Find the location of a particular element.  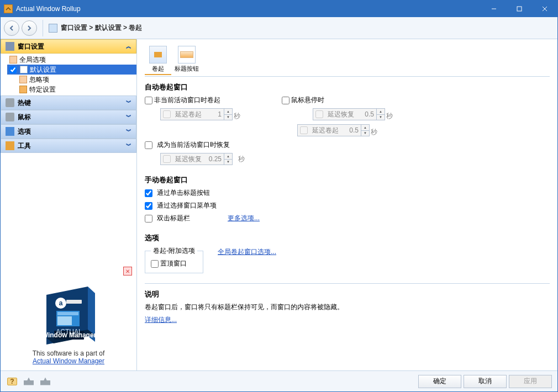

check-topmost is located at coordinates (155, 264).